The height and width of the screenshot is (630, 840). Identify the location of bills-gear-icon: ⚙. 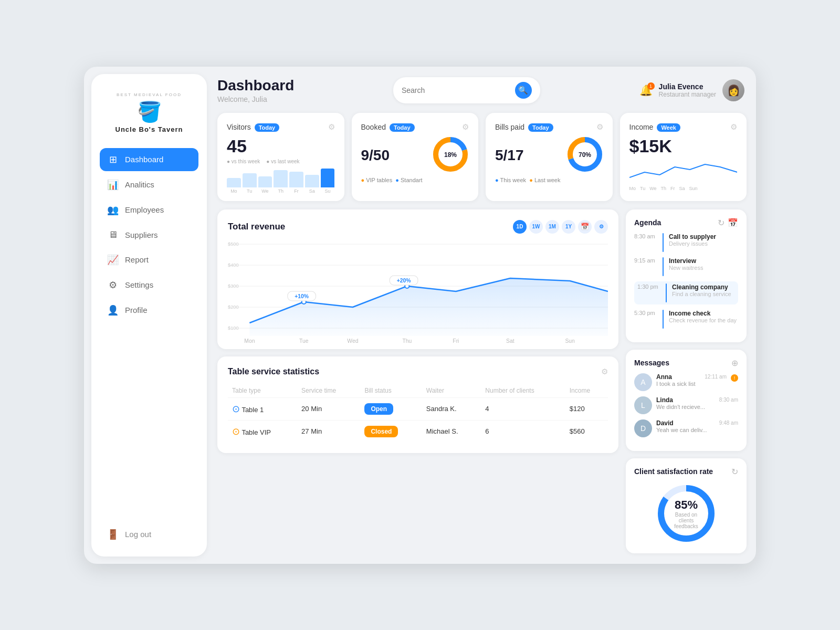
(600, 127).